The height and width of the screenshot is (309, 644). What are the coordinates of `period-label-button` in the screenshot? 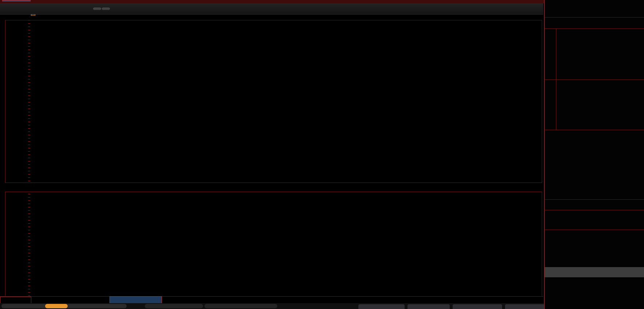 It's located at (16, 300).